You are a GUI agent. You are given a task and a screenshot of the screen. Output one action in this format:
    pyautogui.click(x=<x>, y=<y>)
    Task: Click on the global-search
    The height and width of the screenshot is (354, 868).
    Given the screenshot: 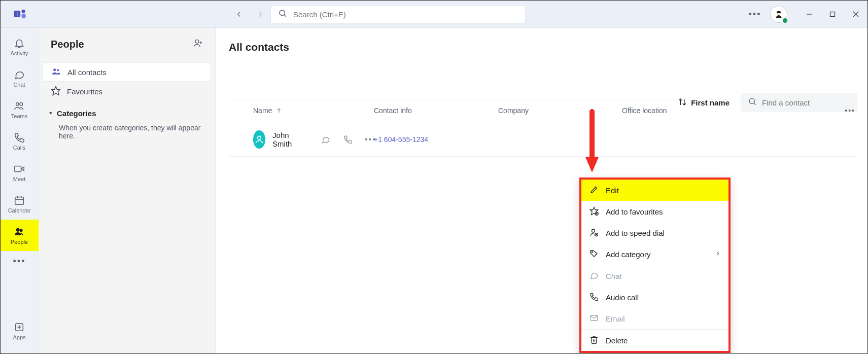 What is the action you would take?
    pyautogui.click(x=398, y=14)
    